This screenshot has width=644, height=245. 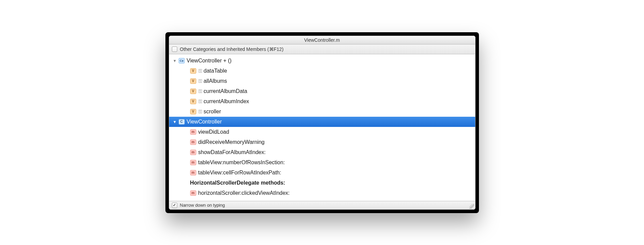 What do you see at coordinates (322, 193) in the screenshot?
I see `tree-item-row: mhorizontalScroller:clickedViewAtIndex:` at bounding box center [322, 193].